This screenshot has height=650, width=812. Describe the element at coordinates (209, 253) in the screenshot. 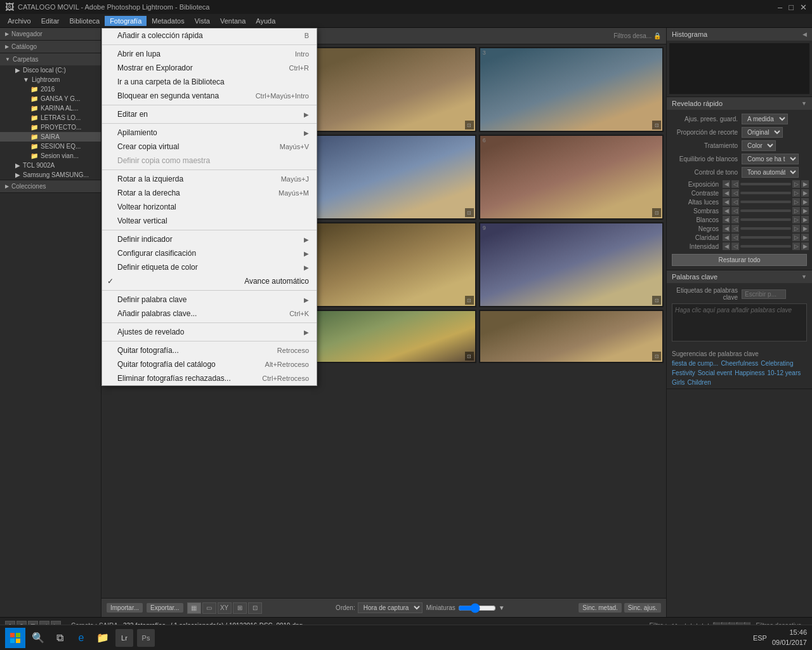

I see `menu-configurar-clasificacion: Configurar clasificación ▶` at that location.